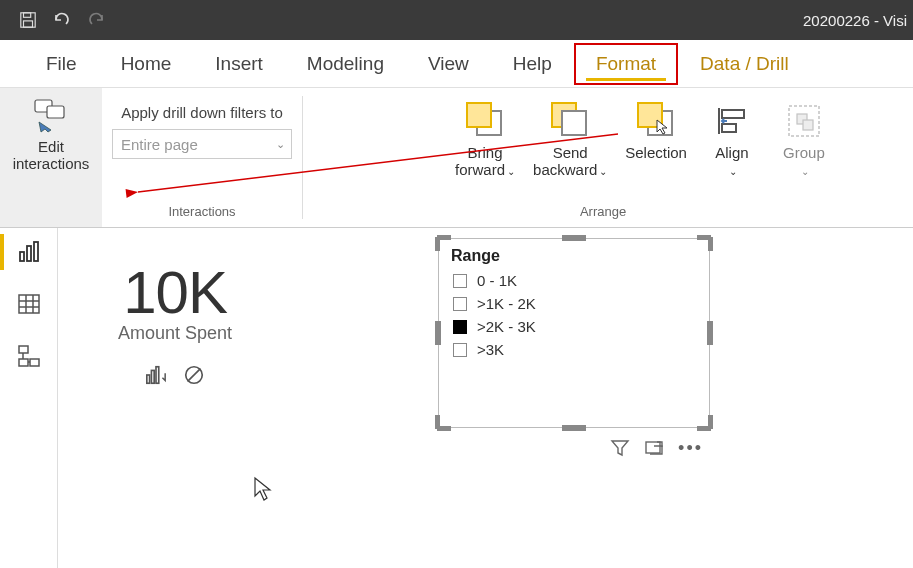 The width and height of the screenshot is (913, 568). What do you see at coordinates (202, 212) in the screenshot?
I see `interactions-group-label: Interactions` at bounding box center [202, 212].